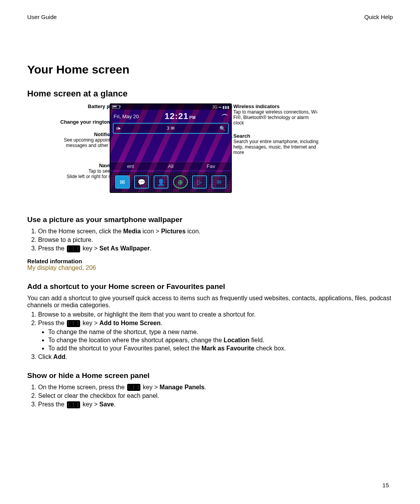  I want to click on t: On the Home screen, click the, so click(81, 231).